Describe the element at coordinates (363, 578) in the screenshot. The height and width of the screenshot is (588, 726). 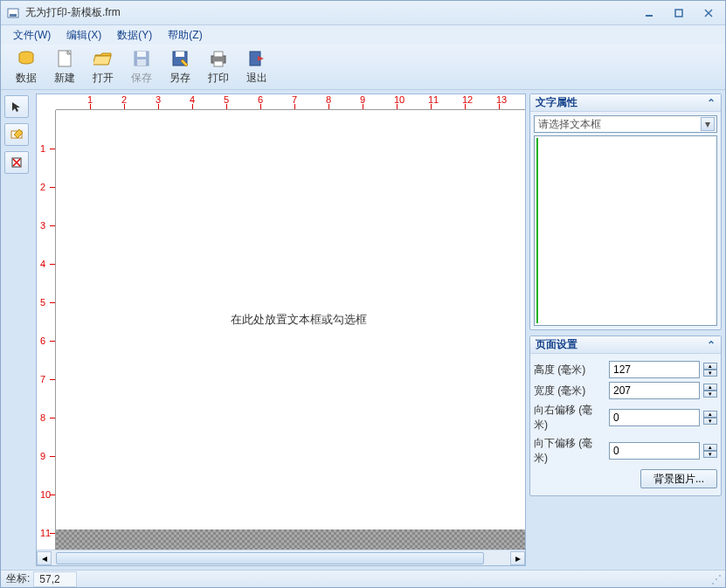
I see `status-bar: 坐标: 57,2 ⋰` at that location.